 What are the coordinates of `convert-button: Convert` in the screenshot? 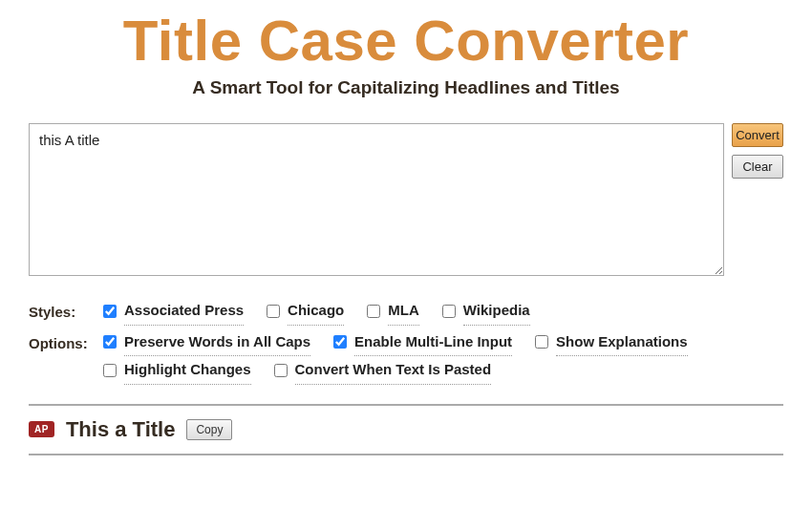 It's located at (758, 136).